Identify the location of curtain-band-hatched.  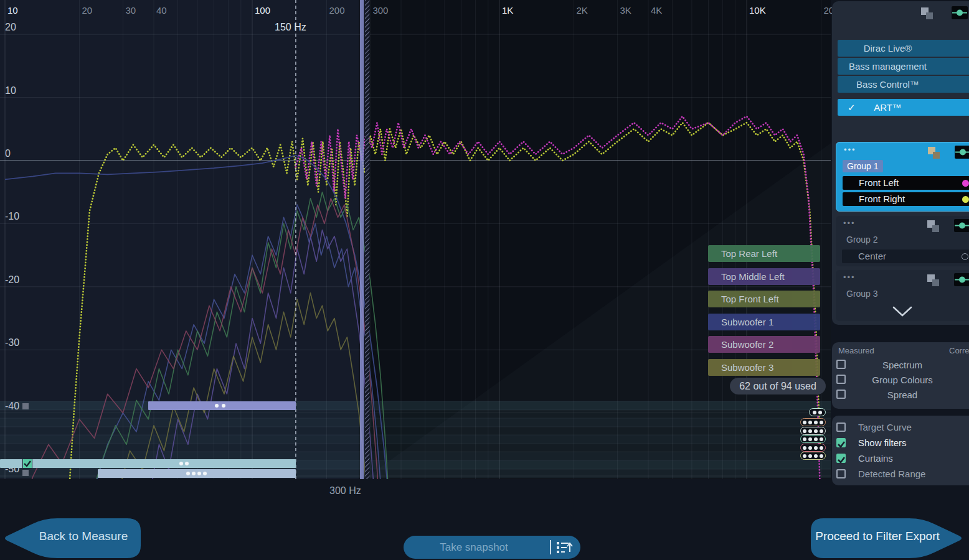
(367, 240).